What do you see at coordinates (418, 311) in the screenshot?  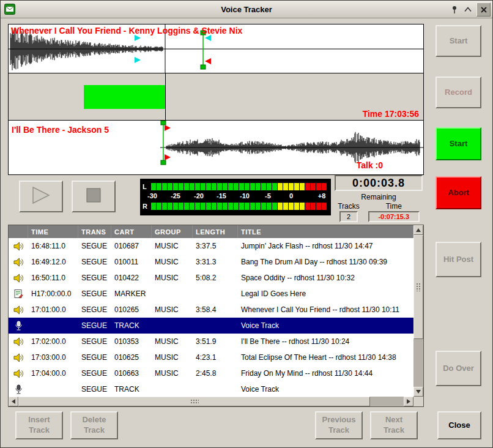 I see `vertical-scrollbar` at bounding box center [418, 311].